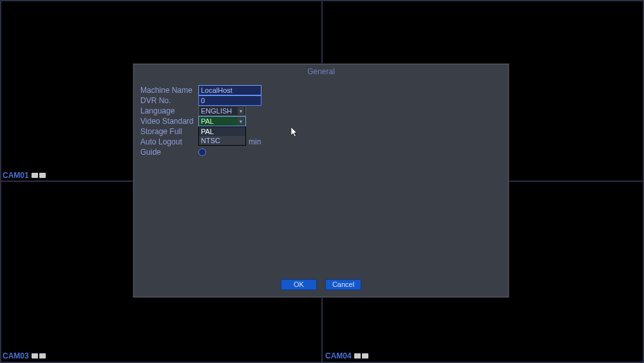  Describe the element at coordinates (321, 118) in the screenshot. I see `form-area: Machine Name LocalHost DVR No. 0 Languag…` at that location.